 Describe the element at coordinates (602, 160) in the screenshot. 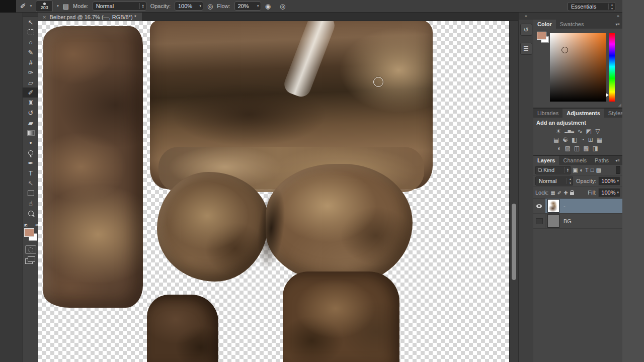

I see `tab-paths: Paths` at that location.